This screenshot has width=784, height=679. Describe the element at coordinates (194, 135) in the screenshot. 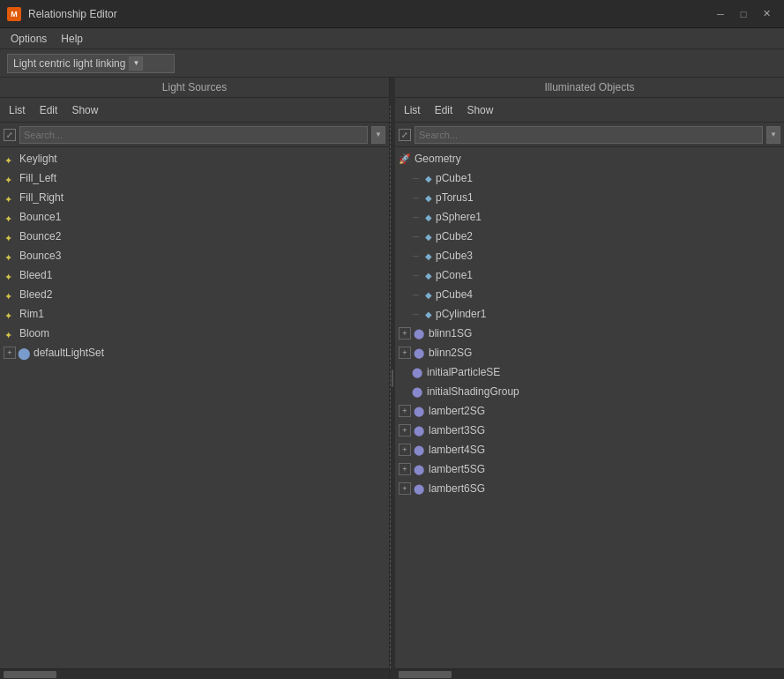

I see `light-search-row: ⤢ ▼` at that location.